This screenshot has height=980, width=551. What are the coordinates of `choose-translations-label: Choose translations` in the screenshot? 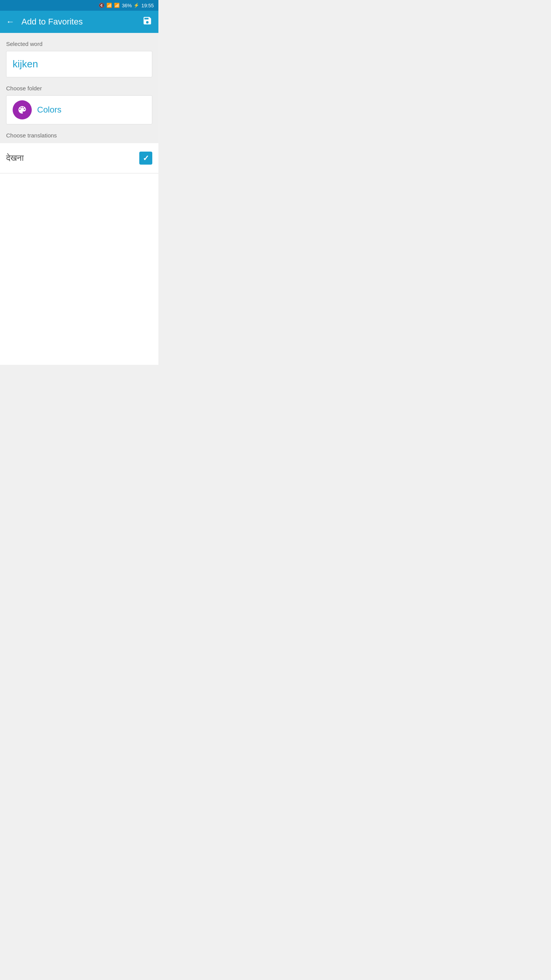 It's located at (79, 138).